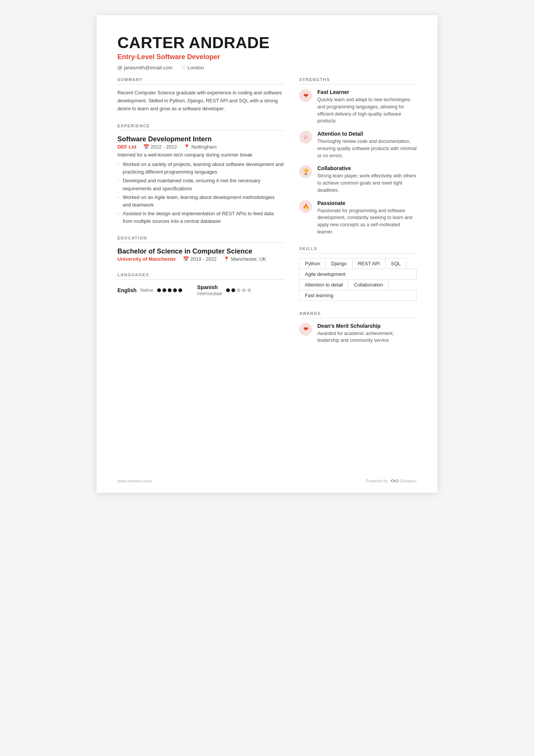 The image size is (534, 756). What do you see at coordinates (396, 264) in the screenshot?
I see `skill-sql: SQL` at bounding box center [396, 264].